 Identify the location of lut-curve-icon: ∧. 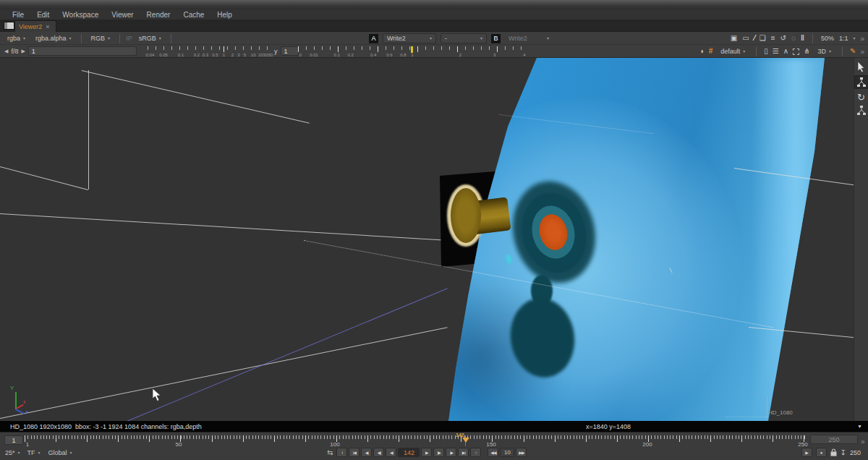
(786, 51).